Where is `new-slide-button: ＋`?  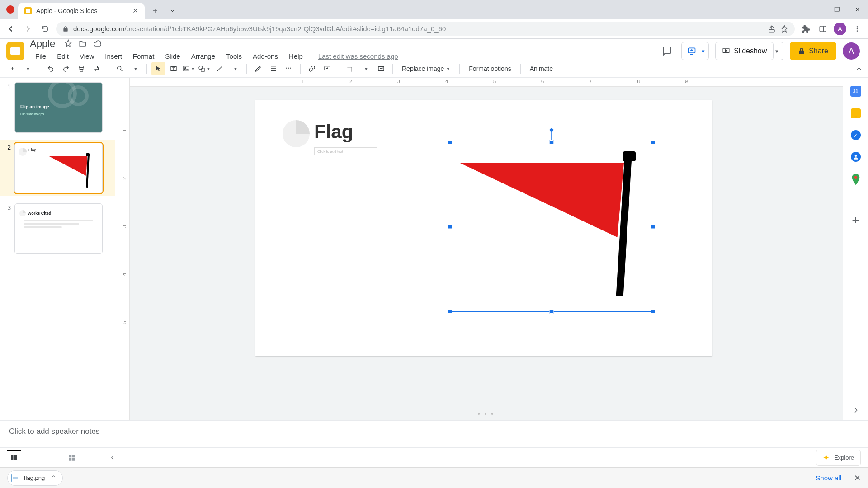
new-slide-button: ＋ is located at coordinates (12, 69).